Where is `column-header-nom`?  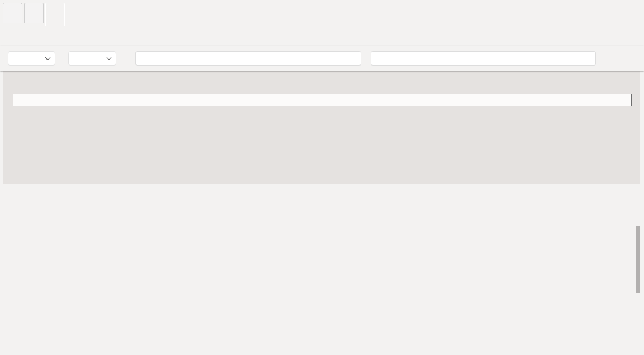
column-header-nom is located at coordinates (249, 36).